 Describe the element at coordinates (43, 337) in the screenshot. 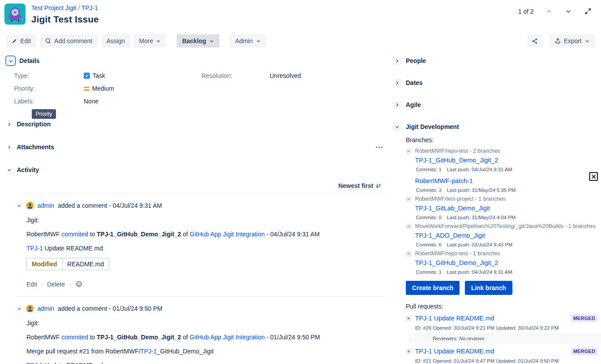

I see `commit-user: RobertMWF` at that location.